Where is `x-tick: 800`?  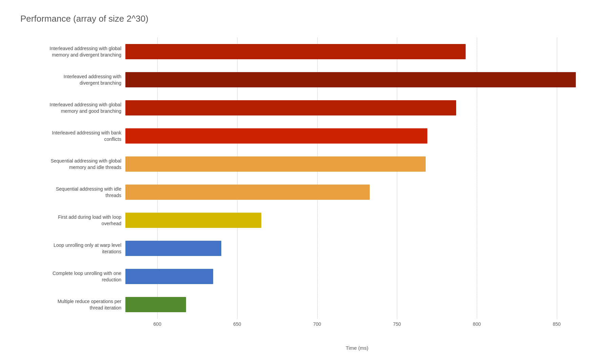 x-tick: 800 is located at coordinates (476, 324).